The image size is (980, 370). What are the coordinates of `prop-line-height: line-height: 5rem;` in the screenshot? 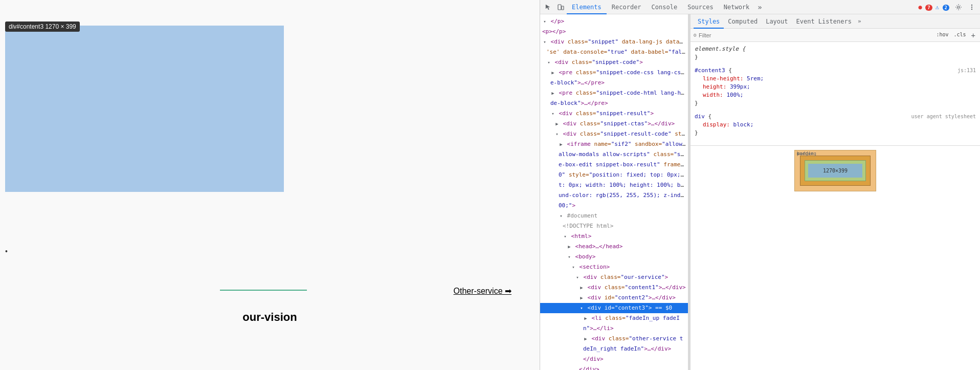 It's located at (835, 79).